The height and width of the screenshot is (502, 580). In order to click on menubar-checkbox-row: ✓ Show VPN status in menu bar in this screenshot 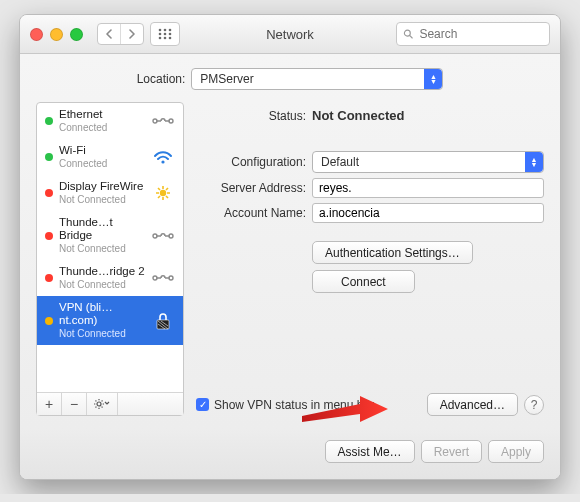, I will do `click(285, 405)`.